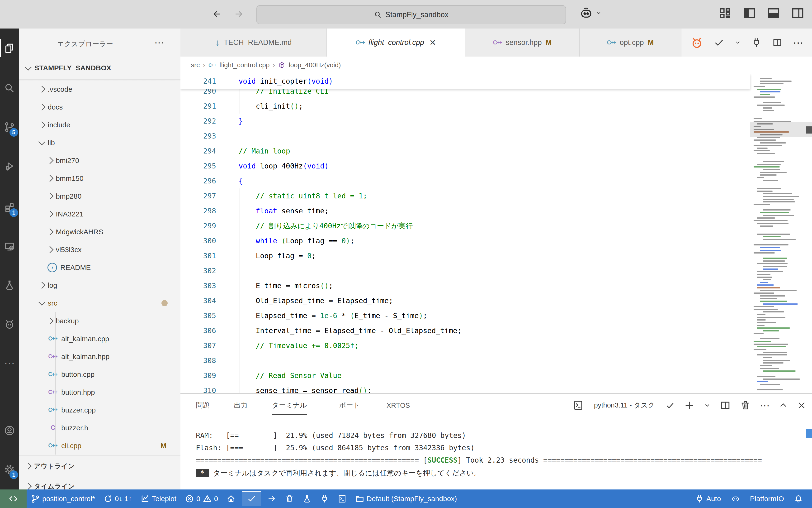 Image resolution: width=812 pixels, height=508 pixels. What do you see at coordinates (160, 42) in the screenshot?
I see `sidebar-more-actions-icon: ⋯` at bounding box center [160, 42].